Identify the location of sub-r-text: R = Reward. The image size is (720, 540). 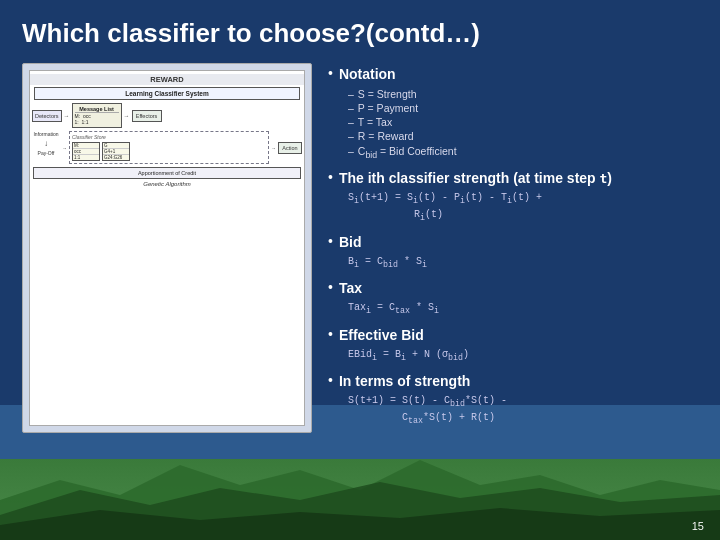
(386, 136).